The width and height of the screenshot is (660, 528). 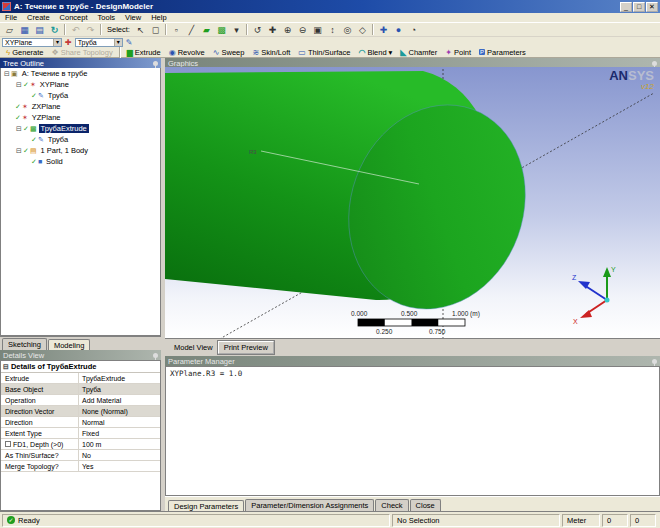 I want to click on extend-selection-icon: ▾, so click(x=236, y=30).